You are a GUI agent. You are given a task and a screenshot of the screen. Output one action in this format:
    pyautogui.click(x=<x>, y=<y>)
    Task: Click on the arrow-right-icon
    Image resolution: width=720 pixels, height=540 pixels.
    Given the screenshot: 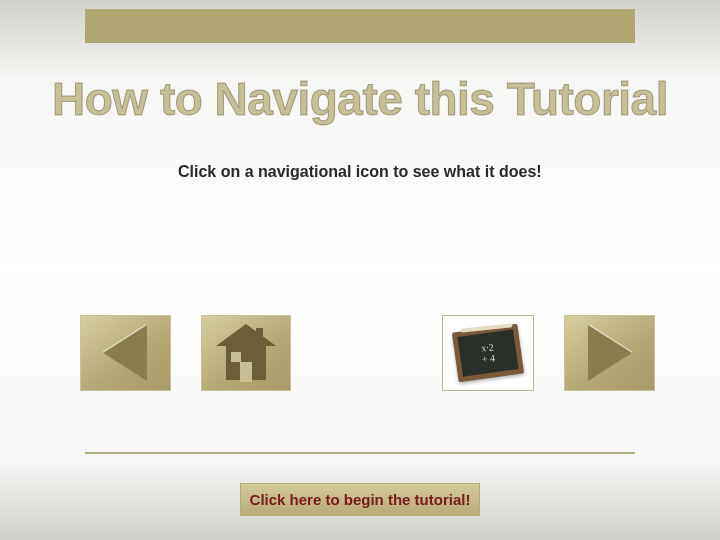 What is the action you would take?
    pyautogui.click(x=610, y=353)
    